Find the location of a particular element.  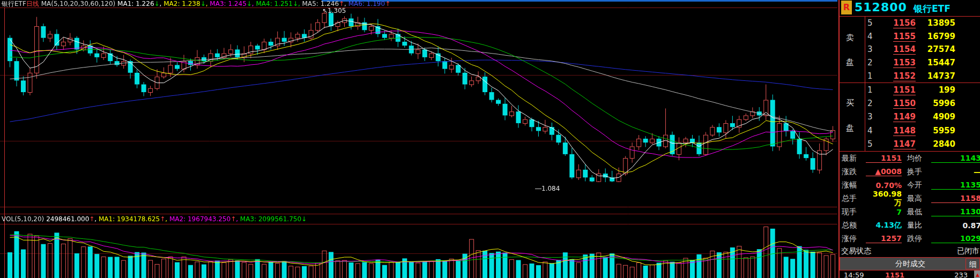

vol-readout-1: MA1: 1934178.625↑, is located at coordinates (134, 219).